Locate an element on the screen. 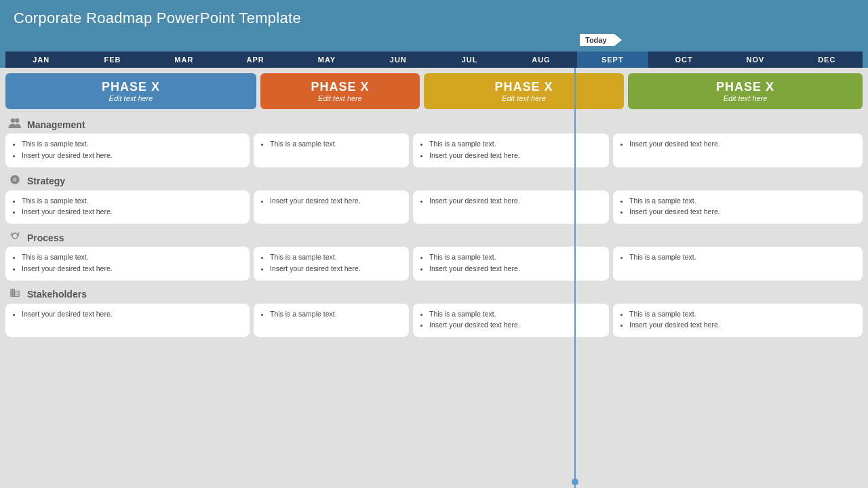  stakeholders-icon is located at coordinates (15, 294).